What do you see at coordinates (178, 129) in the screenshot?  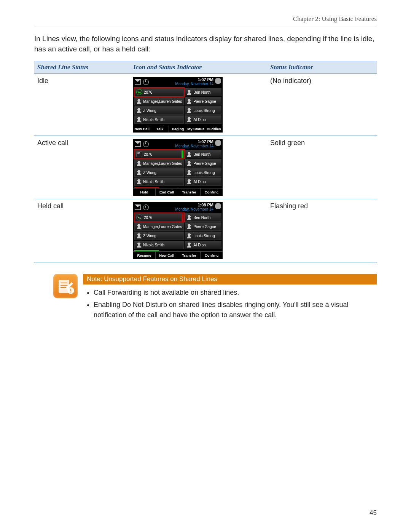 I see `softkey: Paging` at bounding box center [178, 129].